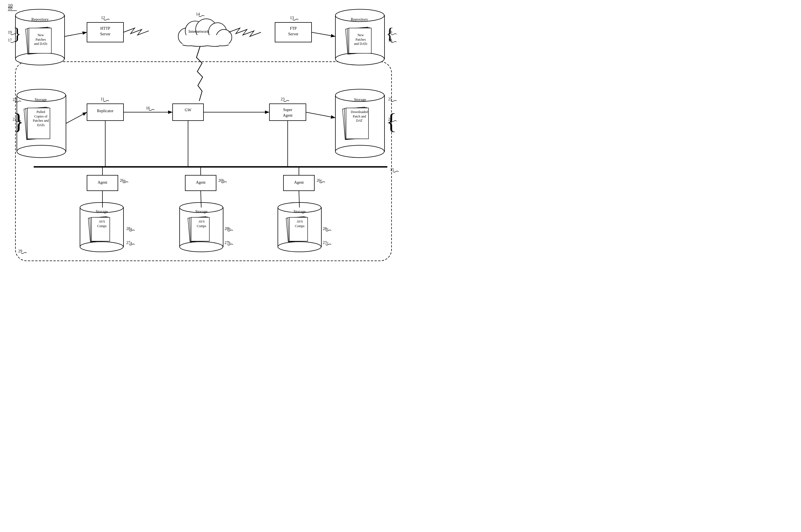  What do you see at coordinates (299, 212) in the screenshot?
I see `storage-c-label: Storage` at bounding box center [299, 212].